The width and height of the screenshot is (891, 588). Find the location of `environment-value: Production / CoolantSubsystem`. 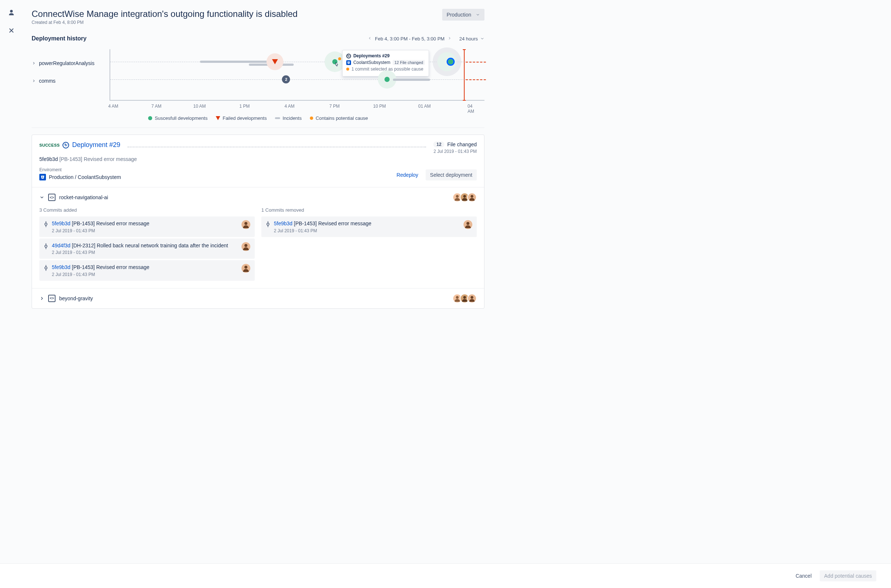

environment-value: Production / CoolantSubsystem is located at coordinates (85, 177).